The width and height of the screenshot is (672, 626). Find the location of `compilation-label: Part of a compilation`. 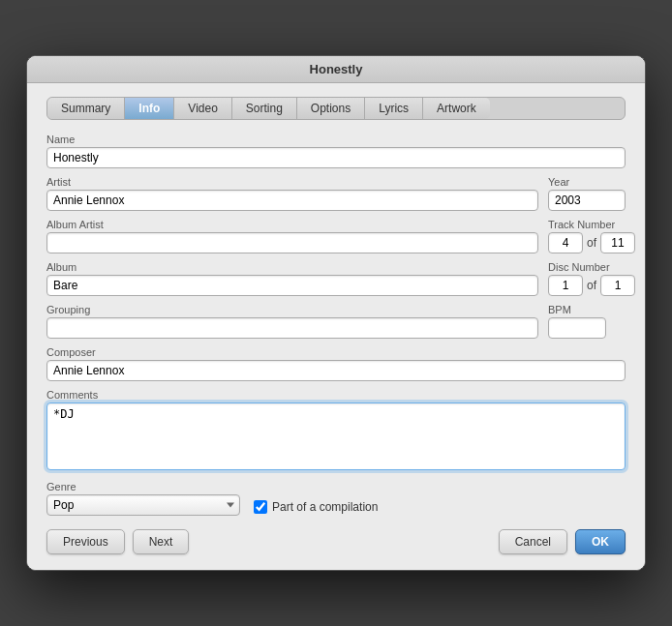

compilation-label: Part of a compilation is located at coordinates (316, 507).